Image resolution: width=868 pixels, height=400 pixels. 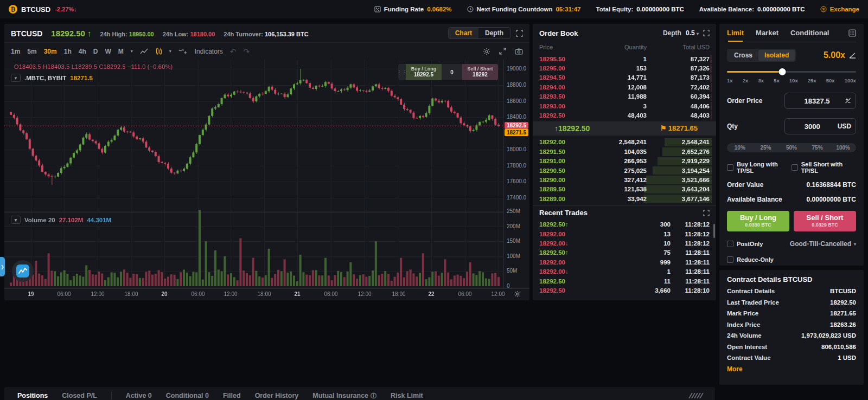 What do you see at coordinates (736, 33) in the screenshot?
I see `tab-limit: Limit` at bounding box center [736, 33].